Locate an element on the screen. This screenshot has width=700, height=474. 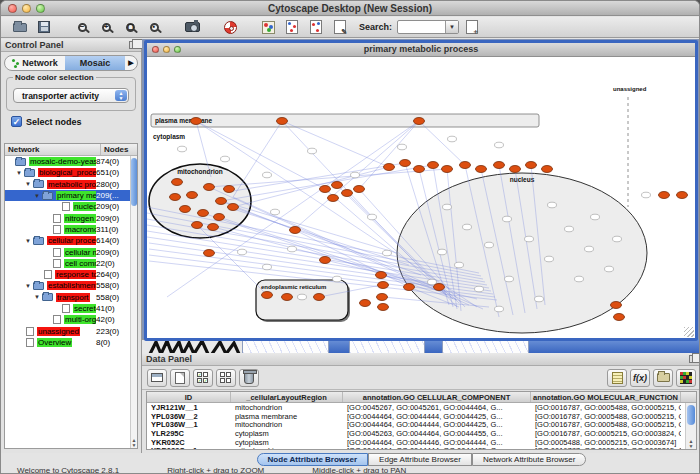
attribute-table-button is located at coordinates (157, 378).